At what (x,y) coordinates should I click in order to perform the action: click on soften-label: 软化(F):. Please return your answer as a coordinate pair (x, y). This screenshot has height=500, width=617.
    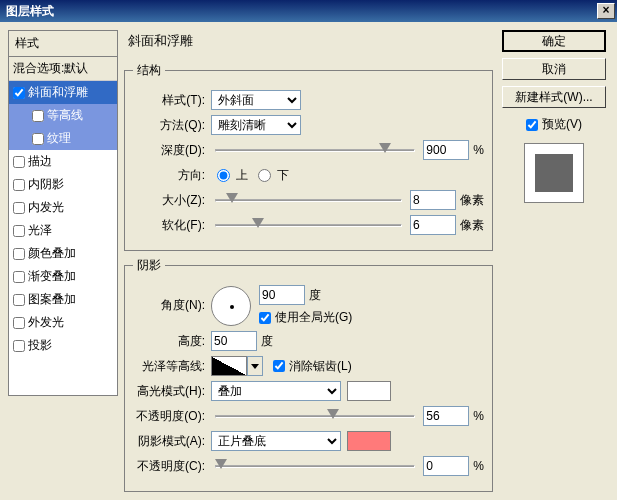
    Looking at the image, I should click on (172, 226).